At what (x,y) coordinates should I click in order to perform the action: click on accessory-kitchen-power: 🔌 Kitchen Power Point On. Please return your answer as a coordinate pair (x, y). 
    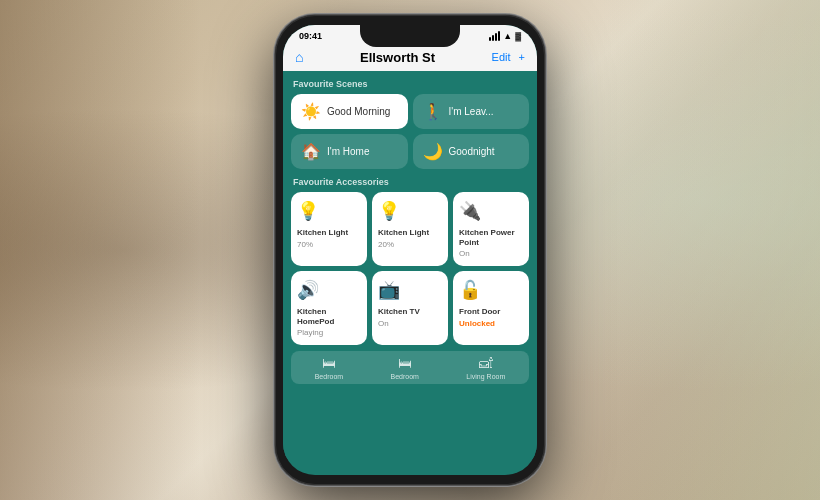
    Looking at the image, I should click on (491, 229).